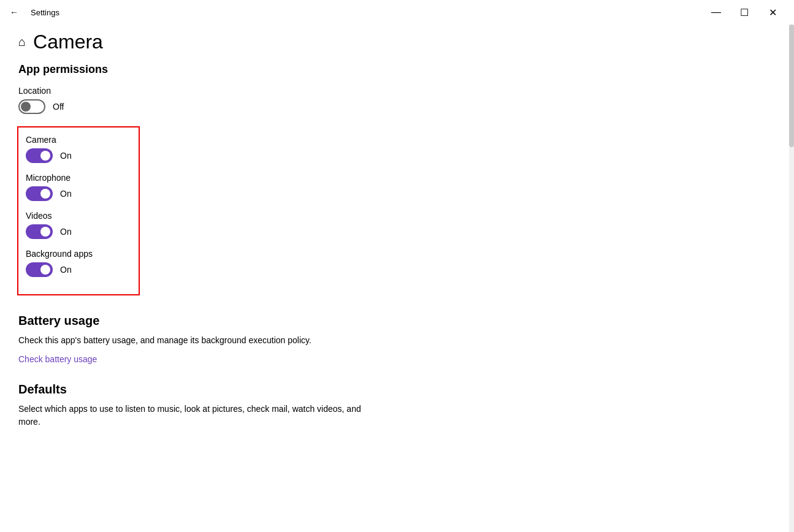 The image size is (794, 532). What do you see at coordinates (45, 194) in the screenshot?
I see `microphone-toggle-knob` at bounding box center [45, 194].